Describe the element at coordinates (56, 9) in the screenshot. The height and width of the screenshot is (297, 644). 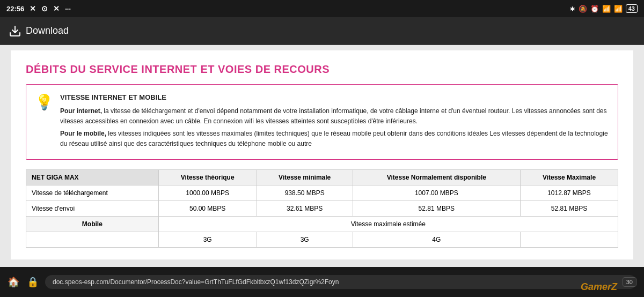
I see `twitter-icon-2: ✕` at that location.